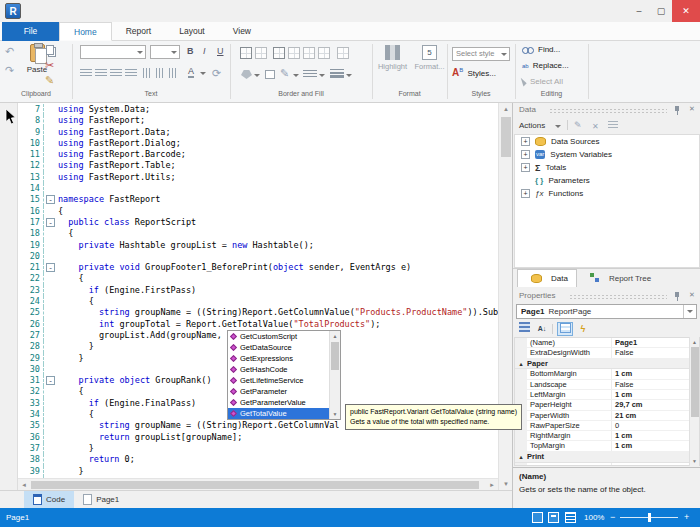 This screenshot has width=700, height=527. What do you see at coordinates (86, 74) in the screenshot?
I see `align-left-icon` at bounding box center [86, 74].